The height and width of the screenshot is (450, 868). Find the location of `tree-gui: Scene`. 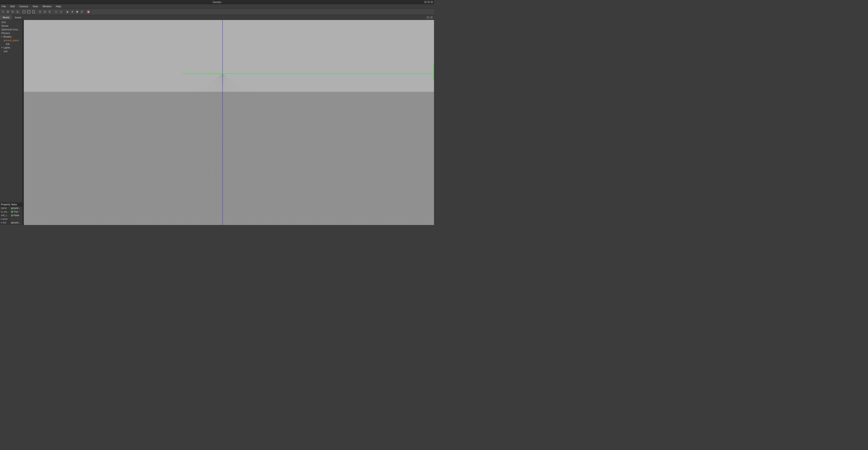

tree-gui: Scene is located at coordinates (11, 26).